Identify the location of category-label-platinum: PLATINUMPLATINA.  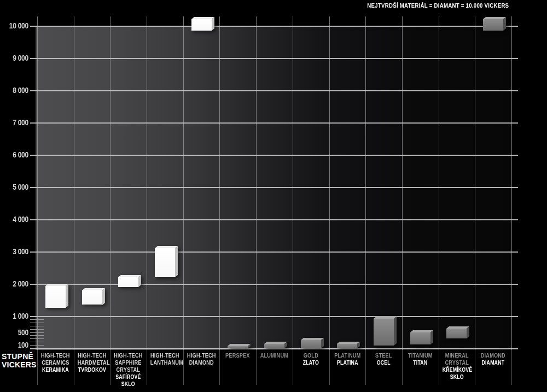
(348, 359).